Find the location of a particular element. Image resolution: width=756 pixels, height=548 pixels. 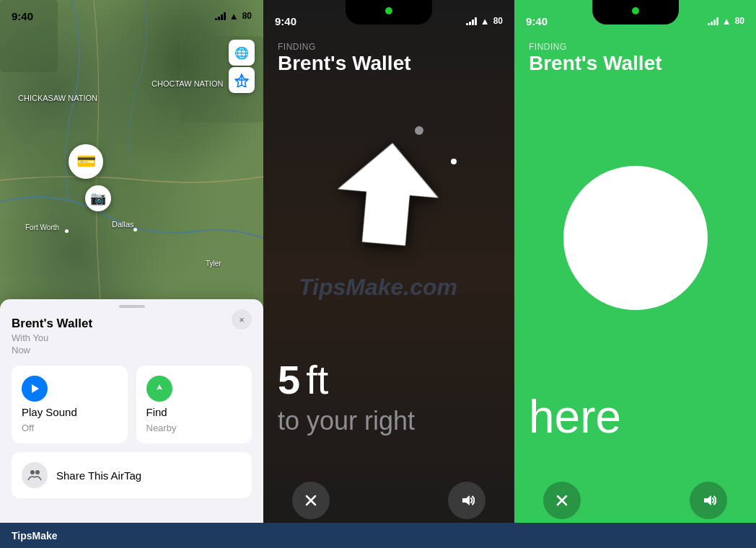

attribution-text: TipsMake is located at coordinates (35, 536).